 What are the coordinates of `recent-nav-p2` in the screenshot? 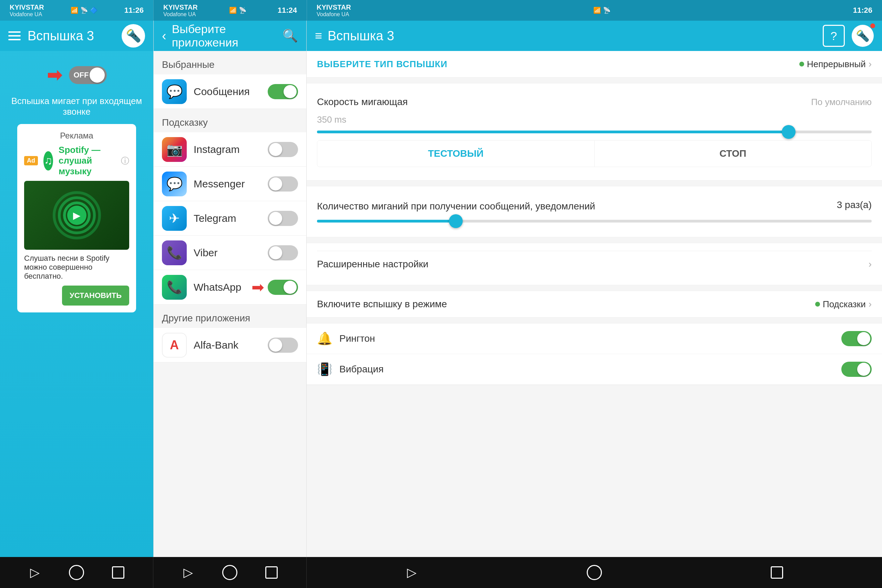 It's located at (272, 572).